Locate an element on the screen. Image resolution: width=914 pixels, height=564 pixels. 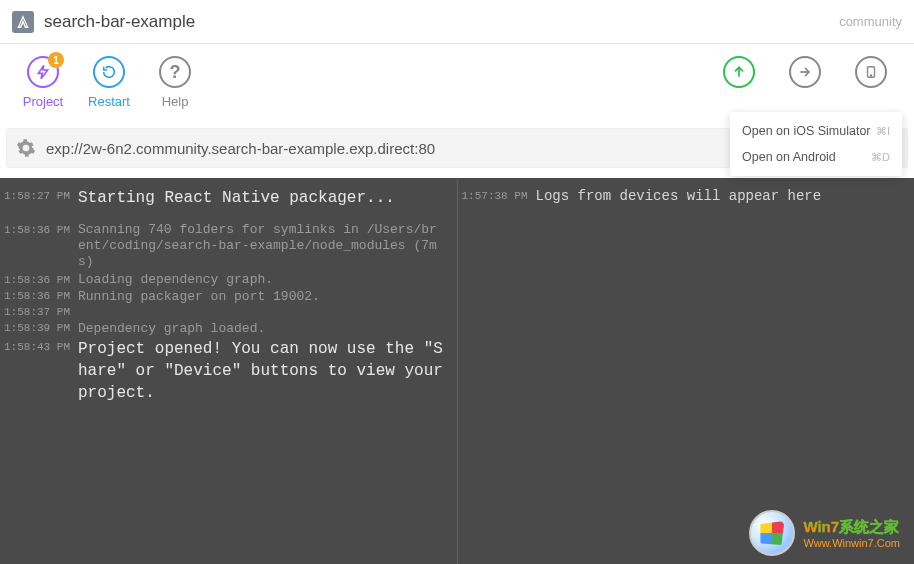
app-logo-icon is located at coordinates (23, 22).